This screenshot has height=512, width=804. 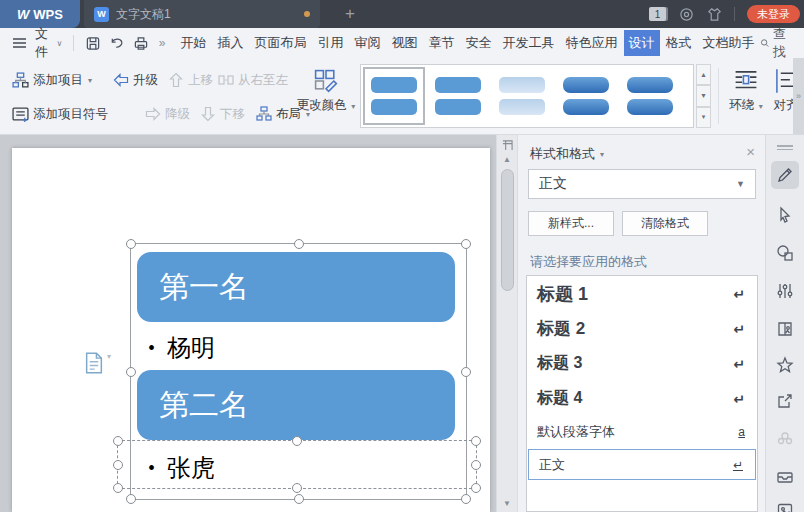 What do you see at coordinates (798, 96) in the screenshot?
I see `ribbon-expand-strip: »` at bounding box center [798, 96].